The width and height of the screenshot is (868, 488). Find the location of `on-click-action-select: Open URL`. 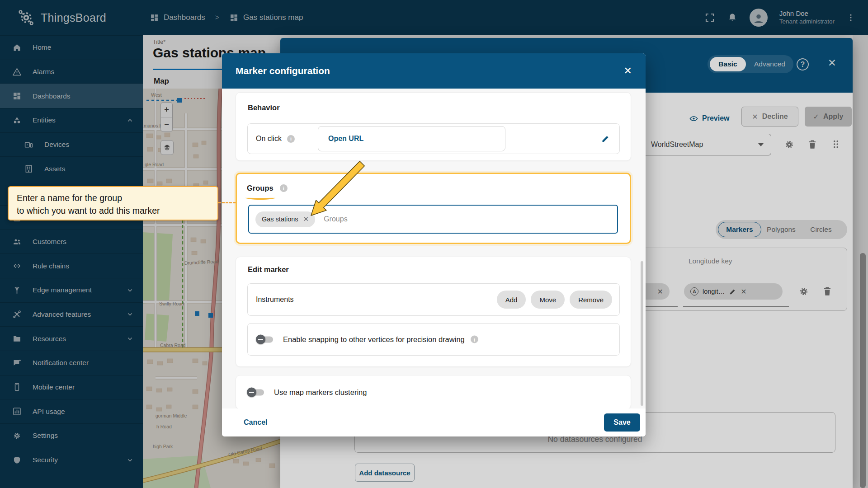

on-click-action-select: Open URL is located at coordinates (411, 139).